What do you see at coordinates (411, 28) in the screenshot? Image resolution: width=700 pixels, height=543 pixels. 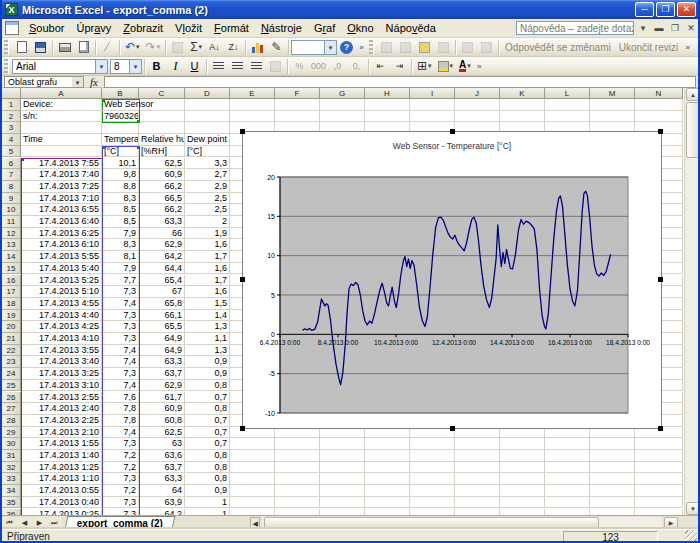 I see `menu-npovda: Nápověda` at bounding box center [411, 28].